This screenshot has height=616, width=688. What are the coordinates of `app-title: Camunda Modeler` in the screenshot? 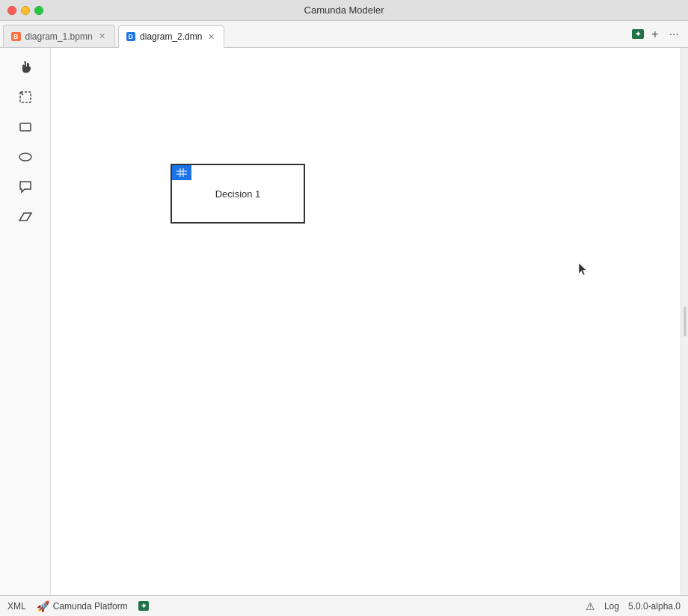 It's located at (344, 10).